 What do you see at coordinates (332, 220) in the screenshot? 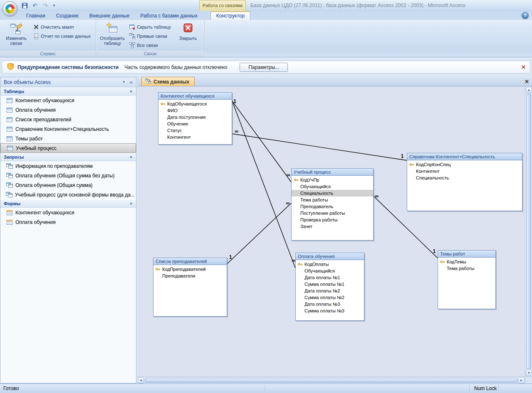
I see `diagram-field: Проверка работы` at bounding box center [332, 220].